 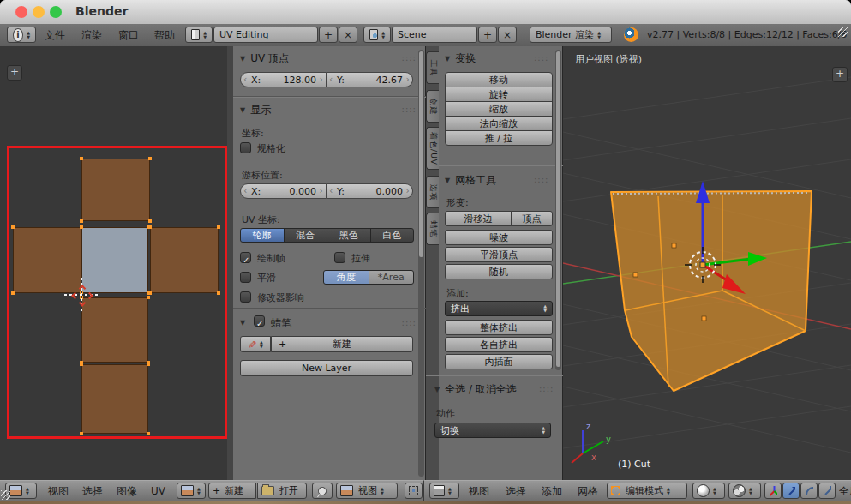 What do you see at coordinates (342, 345) in the screenshot?
I see `grease-pencil-new-button: +新建` at bounding box center [342, 345].